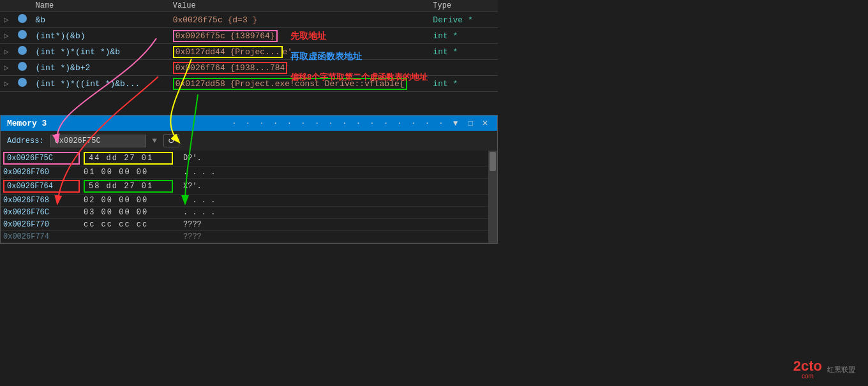 This screenshot has height=386, width=868. Describe the element at coordinates (7, 36) in the screenshot. I see `expand-2: ▷` at that location.